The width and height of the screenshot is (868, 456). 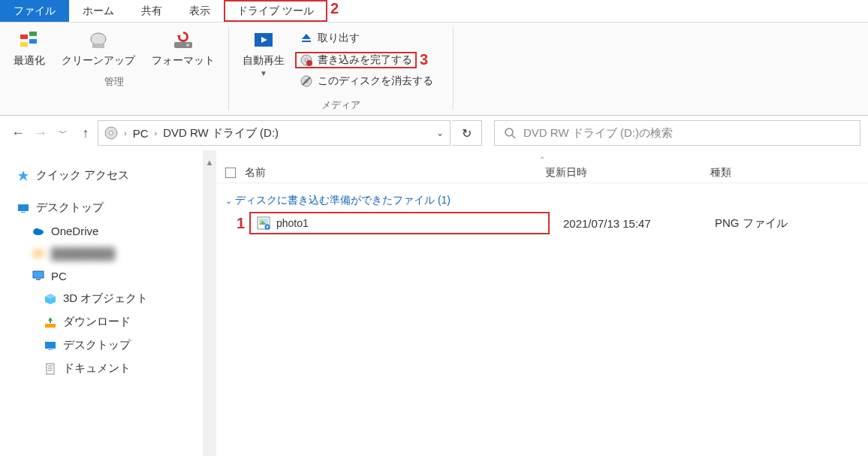 What do you see at coordinates (50, 322) in the screenshot?
I see `download-icon` at bounding box center [50, 322].